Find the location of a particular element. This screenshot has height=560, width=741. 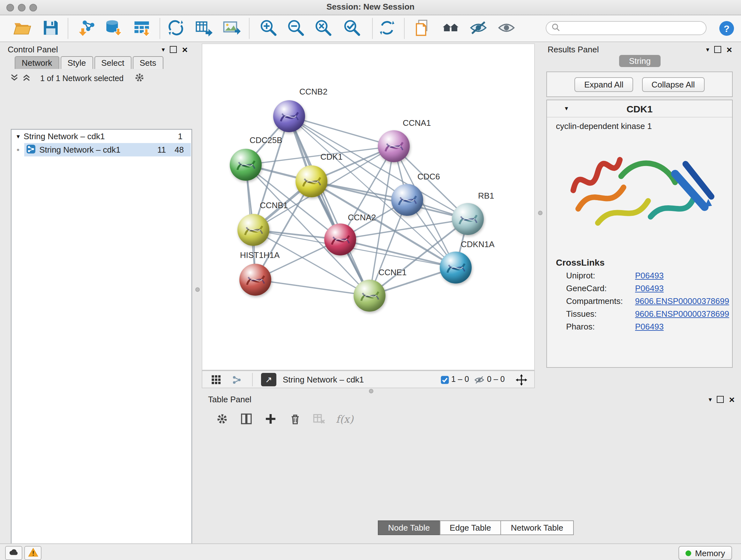

gear-icon is located at coordinates (139, 78).